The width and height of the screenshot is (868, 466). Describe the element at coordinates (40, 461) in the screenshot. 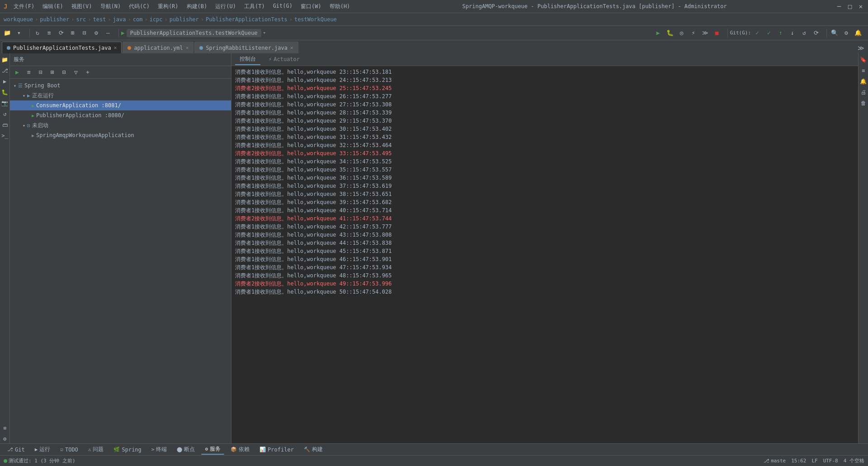

I see `test-result-status: 测试通过: 1 (3 分钟 之前)` at that location.